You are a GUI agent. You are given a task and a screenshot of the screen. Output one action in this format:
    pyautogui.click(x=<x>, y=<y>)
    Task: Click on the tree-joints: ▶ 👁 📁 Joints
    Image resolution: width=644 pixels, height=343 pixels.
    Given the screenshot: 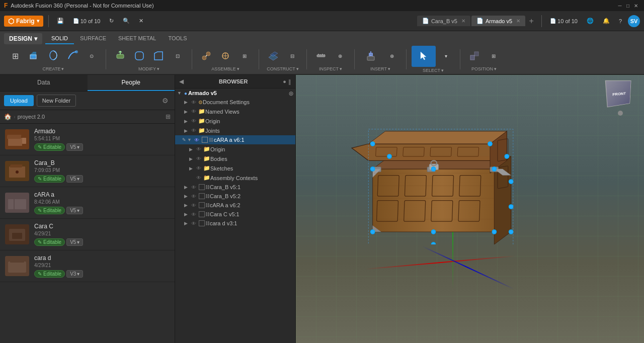 What is the action you would take?
    pyautogui.click(x=235, y=131)
    